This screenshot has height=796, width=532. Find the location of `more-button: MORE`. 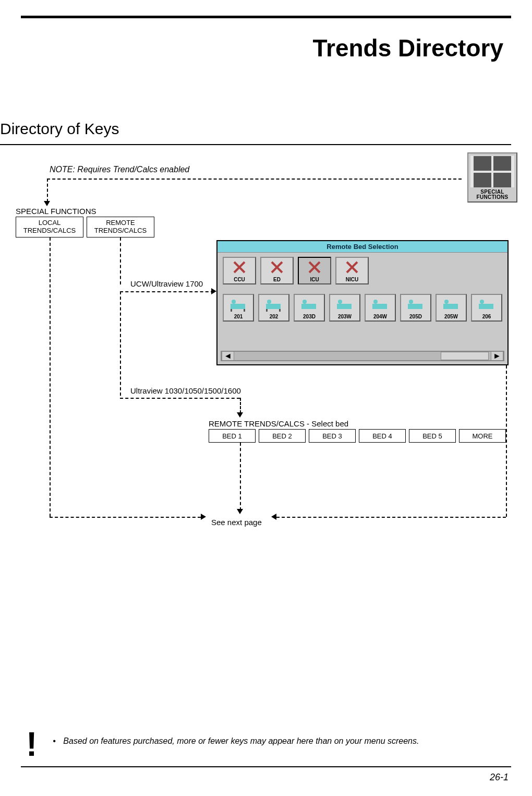

more-button: MORE is located at coordinates (482, 436).